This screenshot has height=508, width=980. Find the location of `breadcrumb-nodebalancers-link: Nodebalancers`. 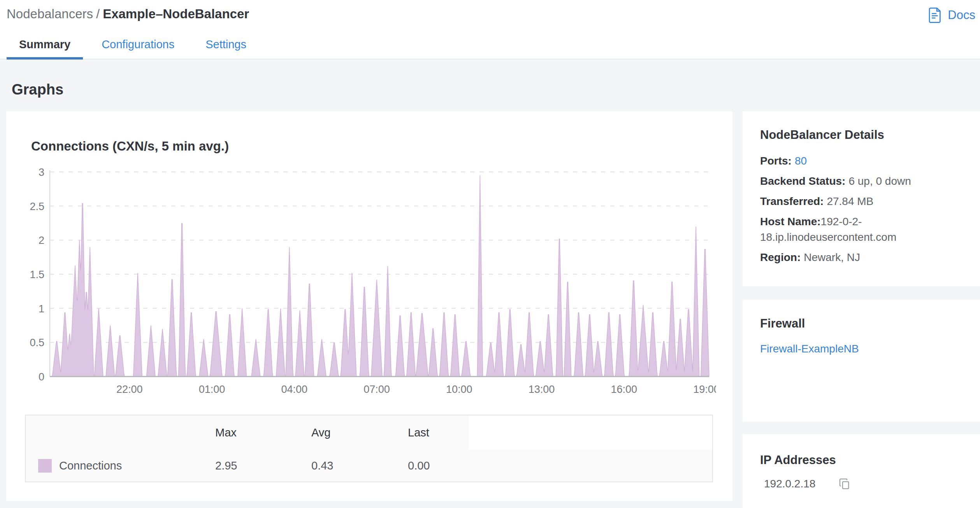

breadcrumb-nodebalancers-link: Nodebalancers is located at coordinates (50, 14).